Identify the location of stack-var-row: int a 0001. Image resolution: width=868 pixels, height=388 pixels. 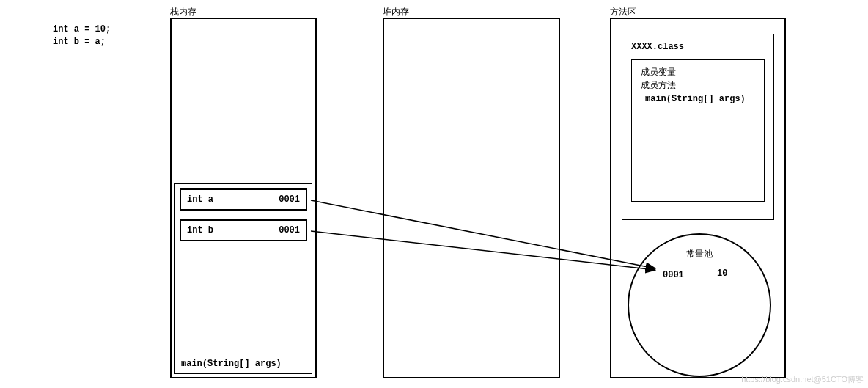
(243, 200).